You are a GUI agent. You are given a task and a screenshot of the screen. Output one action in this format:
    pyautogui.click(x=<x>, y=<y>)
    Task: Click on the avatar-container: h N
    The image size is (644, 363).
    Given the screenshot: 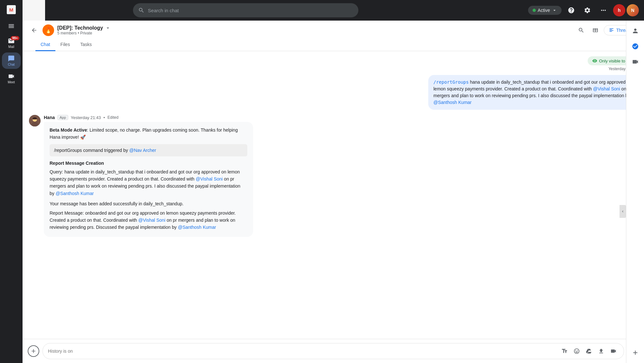 What is the action you would take?
    pyautogui.click(x=626, y=10)
    